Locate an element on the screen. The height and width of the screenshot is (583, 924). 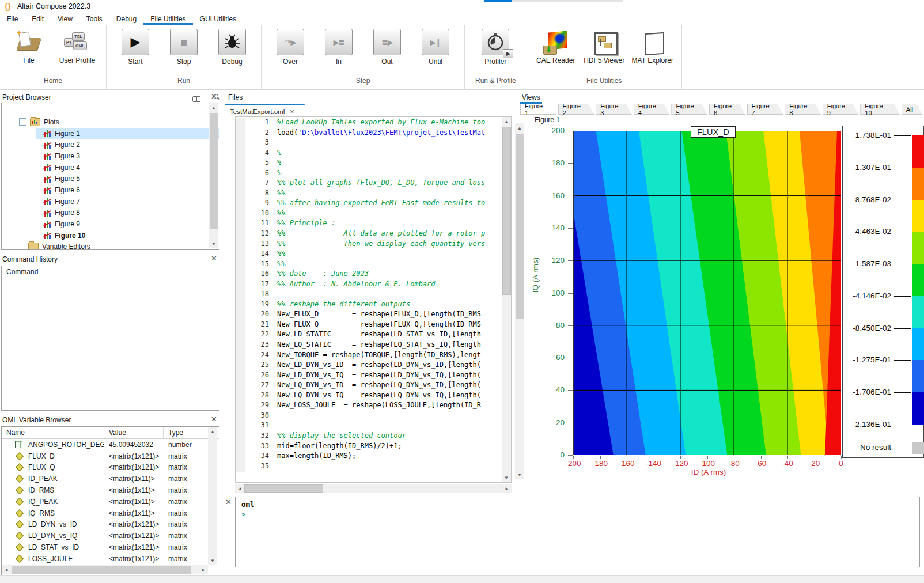
figure-vscrollbar: ▲ ▼ is located at coordinates (520, 301).